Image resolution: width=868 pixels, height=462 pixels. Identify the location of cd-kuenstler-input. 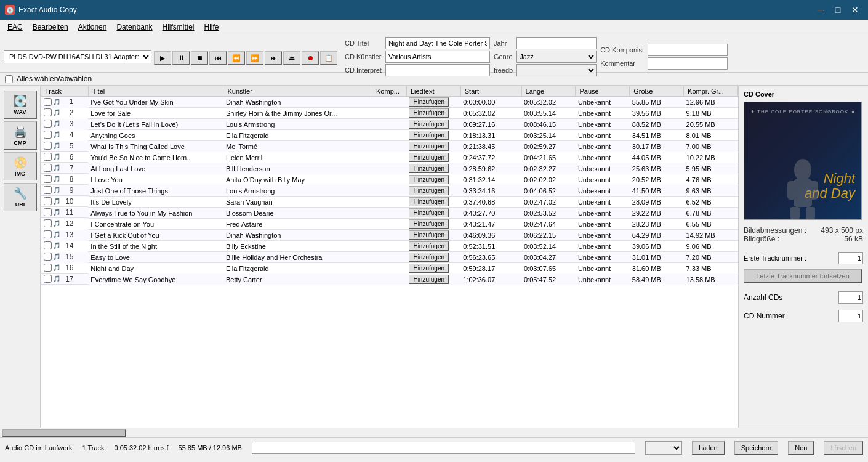
(438, 57).